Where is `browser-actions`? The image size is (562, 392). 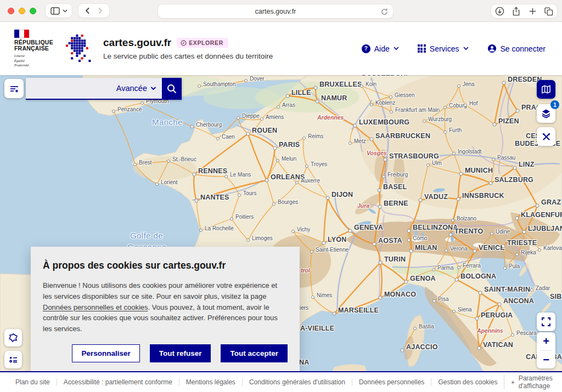
browser-actions is located at coordinates (524, 11).